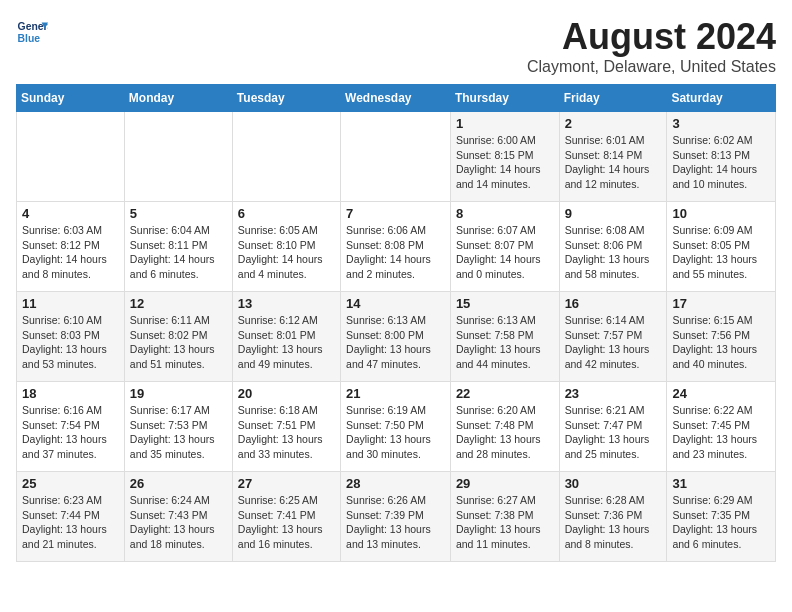  Describe the element at coordinates (396, 427) in the screenshot. I see `week-row-4: 18Sunrise: 6:16 AM Sunset: 7:54 PM Dayli…` at that location.